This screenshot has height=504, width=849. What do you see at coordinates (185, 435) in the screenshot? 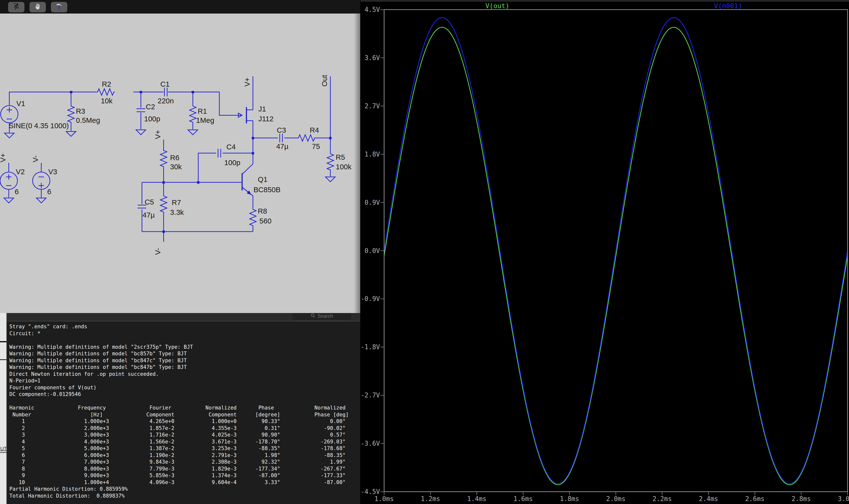
I see `log-line: 3 3.000e+3 1.716e-2 4.025e-3 90.90° 0.57…` at bounding box center [185, 435].